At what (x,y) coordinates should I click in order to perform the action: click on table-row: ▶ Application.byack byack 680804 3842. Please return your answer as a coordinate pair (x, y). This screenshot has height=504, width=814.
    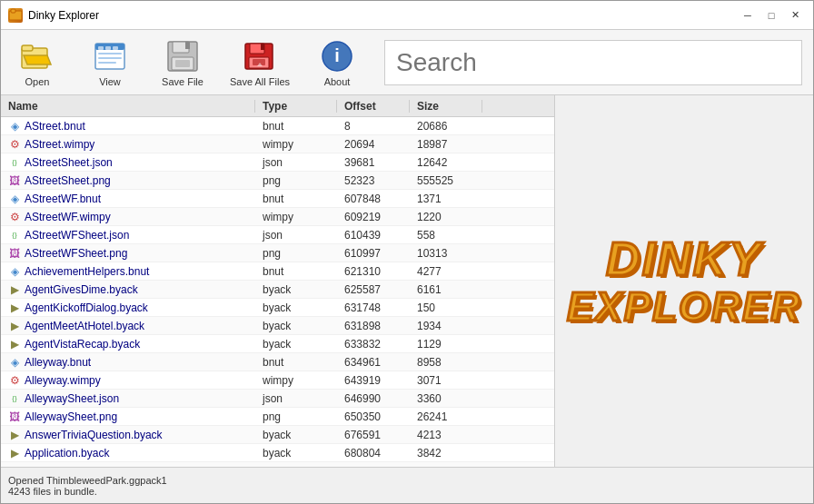
    Looking at the image, I should click on (278, 453).